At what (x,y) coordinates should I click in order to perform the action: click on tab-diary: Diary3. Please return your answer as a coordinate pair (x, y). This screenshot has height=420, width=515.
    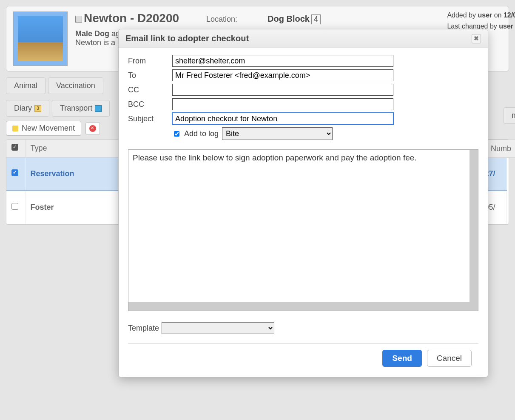
    Looking at the image, I should click on (28, 108).